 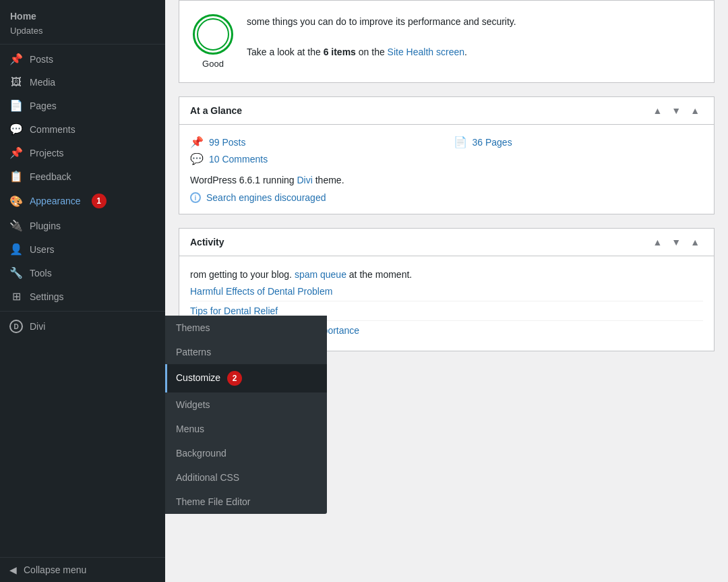 What do you see at coordinates (473, 36) in the screenshot?
I see `health-description: some things you can do to improve its pe…` at bounding box center [473, 36].